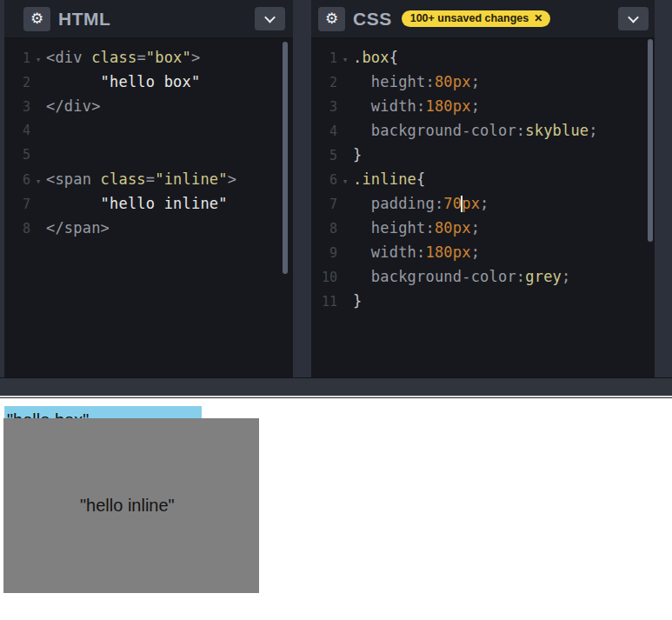 Image resolution: width=672 pixels, height=620 pixels. Describe the element at coordinates (421, 203) in the screenshot. I see `code-text: padding:70px;` at that location.